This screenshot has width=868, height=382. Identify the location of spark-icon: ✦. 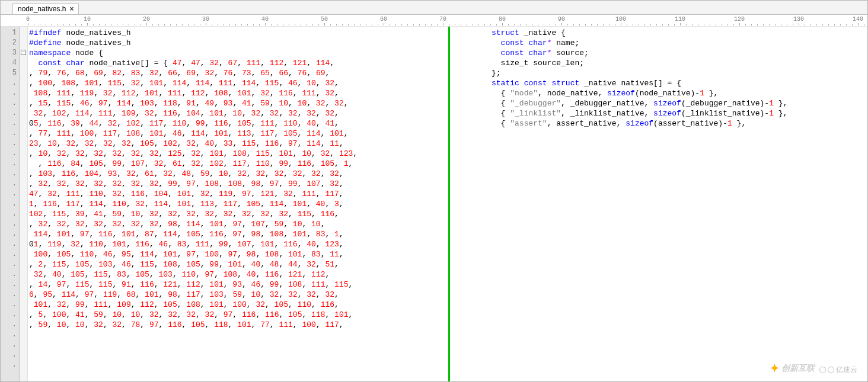
(774, 368).